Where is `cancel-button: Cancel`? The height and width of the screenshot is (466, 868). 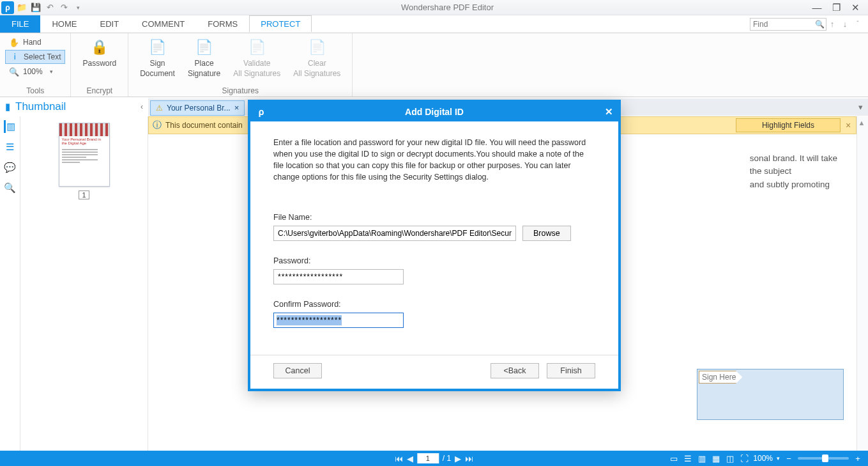 cancel-button: Cancel is located at coordinates (298, 371).